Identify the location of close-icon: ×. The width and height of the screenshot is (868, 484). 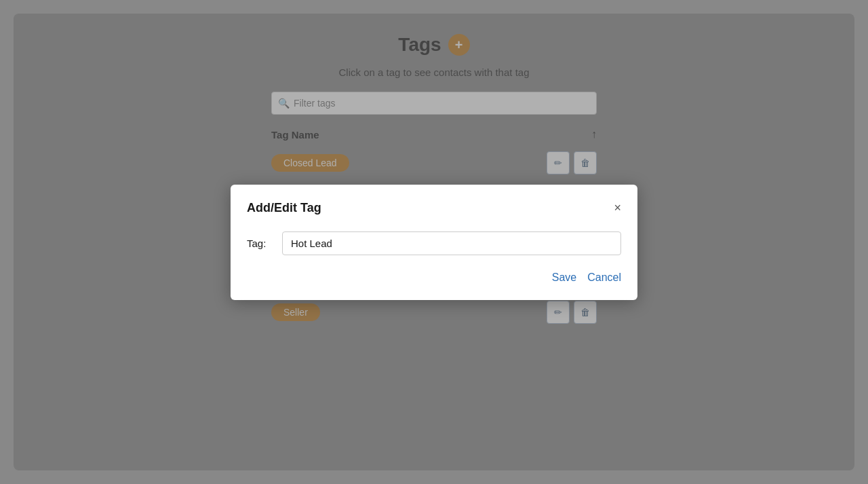
(617, 208).